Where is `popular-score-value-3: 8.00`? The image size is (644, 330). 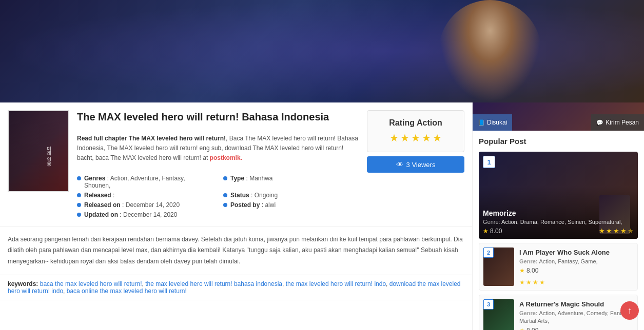 popular-score-value-3: 8.00 is located at coordinates (533, 328).